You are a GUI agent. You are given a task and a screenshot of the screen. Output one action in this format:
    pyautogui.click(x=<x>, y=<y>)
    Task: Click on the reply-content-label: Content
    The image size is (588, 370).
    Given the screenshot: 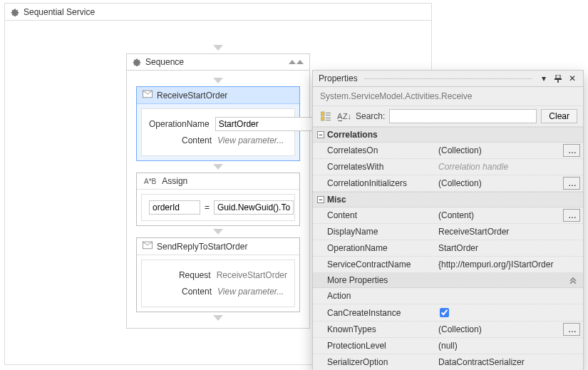 What is the action you would take?
    pyautogui.click(x=183, y=292)
    